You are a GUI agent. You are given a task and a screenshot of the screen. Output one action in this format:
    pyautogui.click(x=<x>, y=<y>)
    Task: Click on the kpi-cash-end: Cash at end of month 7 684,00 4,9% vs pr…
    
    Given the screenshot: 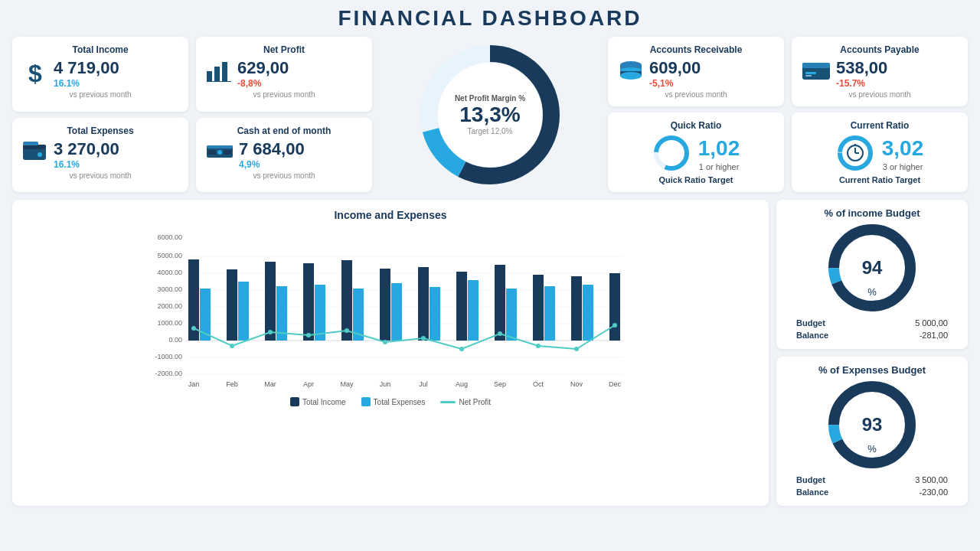 What is the action you would take?
    pyautogui.click(x=284, y=155)
    